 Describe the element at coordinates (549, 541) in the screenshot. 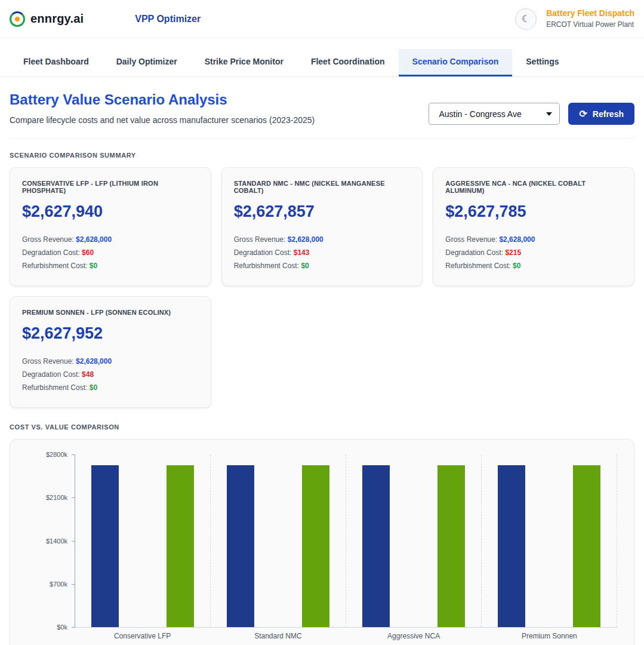

I see `category-premium-sonnen` at that location.